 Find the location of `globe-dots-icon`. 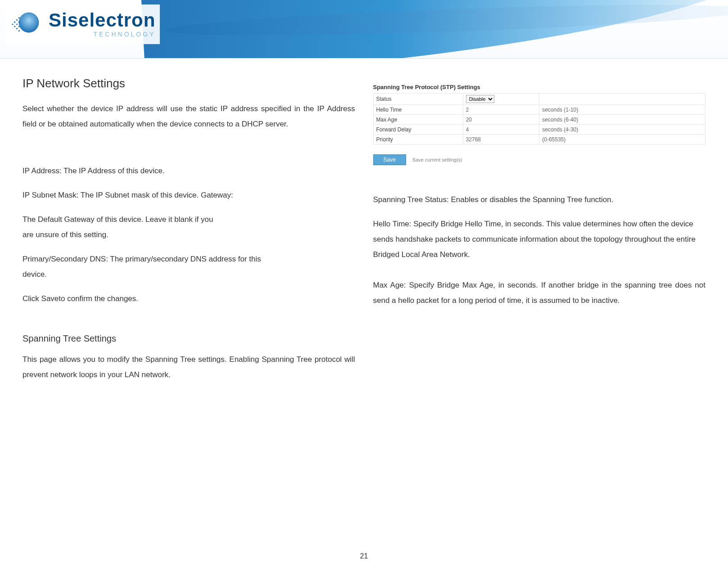

globe-dots-icon is located at coordinates (27, 24).